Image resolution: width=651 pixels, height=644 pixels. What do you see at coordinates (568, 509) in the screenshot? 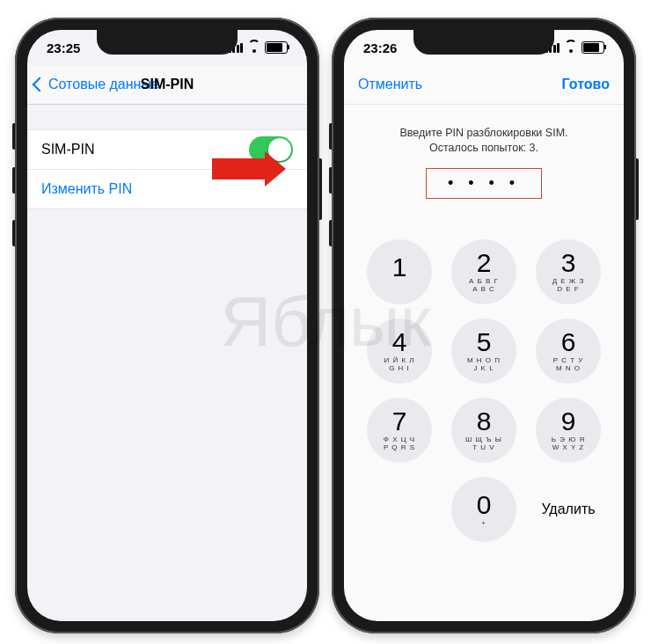
I see `delete-button: Удалить` at bounding box center [568, 509].